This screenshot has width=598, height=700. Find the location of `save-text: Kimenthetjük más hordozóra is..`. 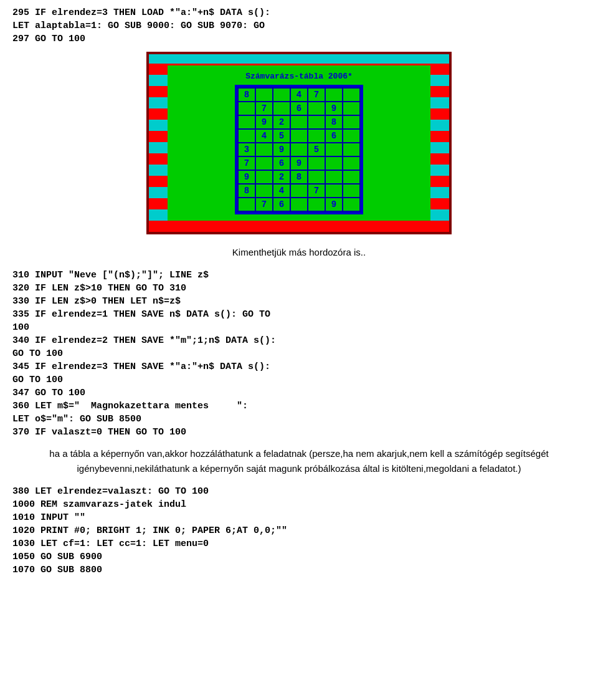

save-text: Kimenthetjük más hordozóra is.. is located at coordinates (299, 253).